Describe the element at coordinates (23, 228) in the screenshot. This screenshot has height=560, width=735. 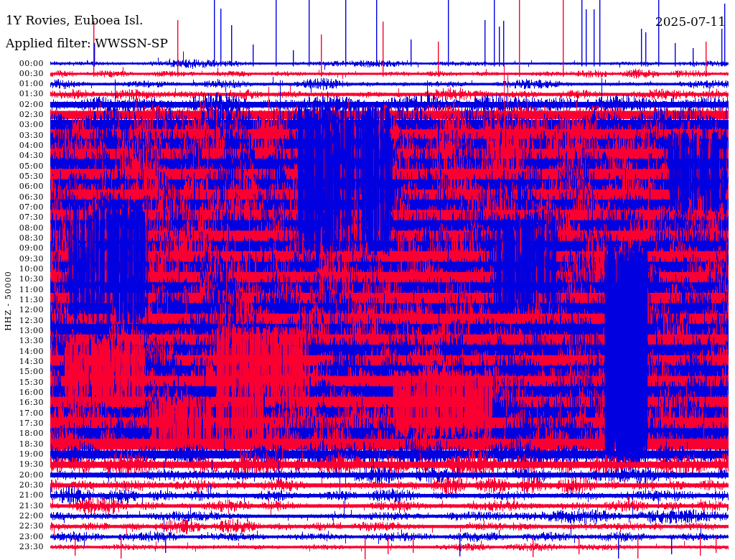
I see `time-label: 08:00` at that location.